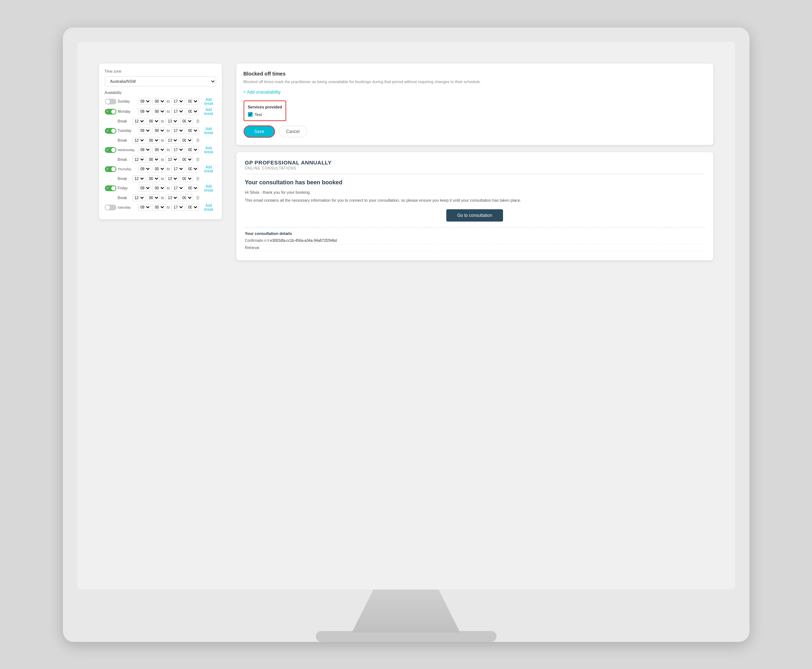 This screenshot has height=669, width=812. What do you see at coordinates (209, 112) in the screenshot?
I see `add-break-monday: Add break` at bounding box center [209, 112].